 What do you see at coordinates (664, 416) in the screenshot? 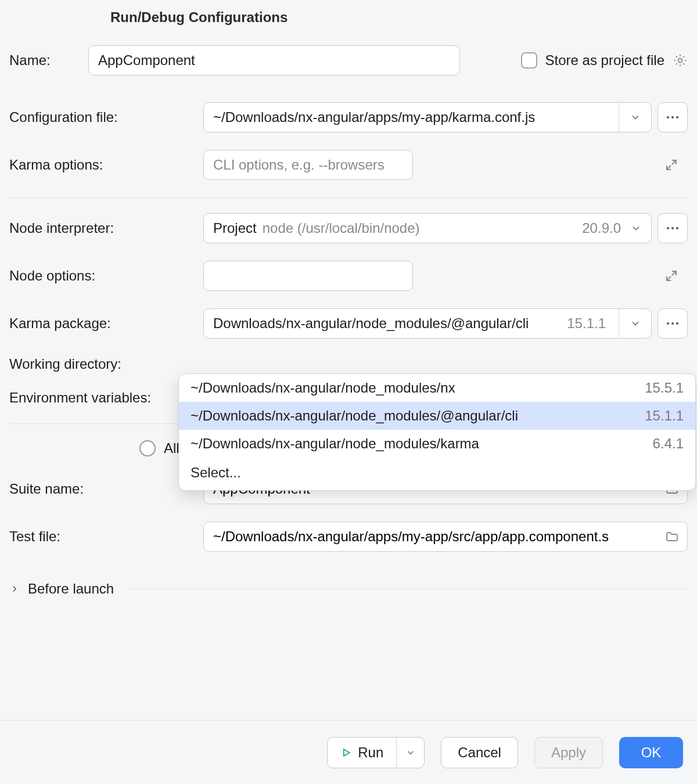
I see `dropdown-item-version: 15.1.1` at bounding box center [664, 416].